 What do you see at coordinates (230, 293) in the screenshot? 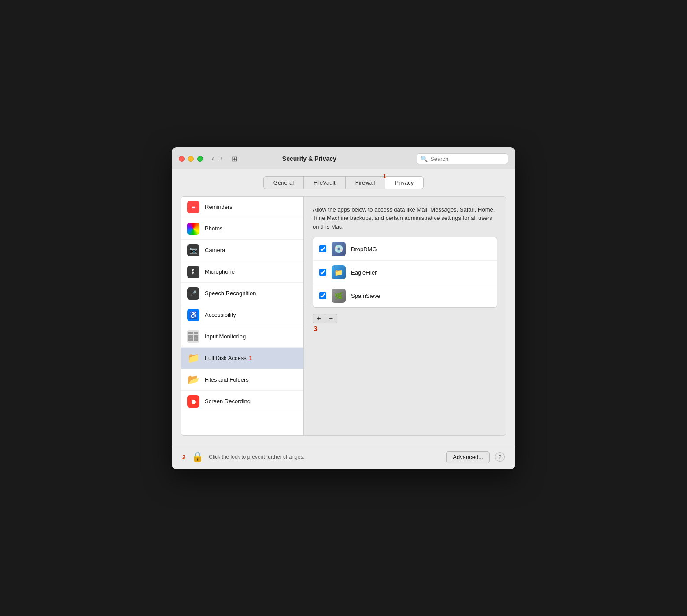
I see `sidebar-label-speech: Speech Recognition` at bounding box center [230, 293].